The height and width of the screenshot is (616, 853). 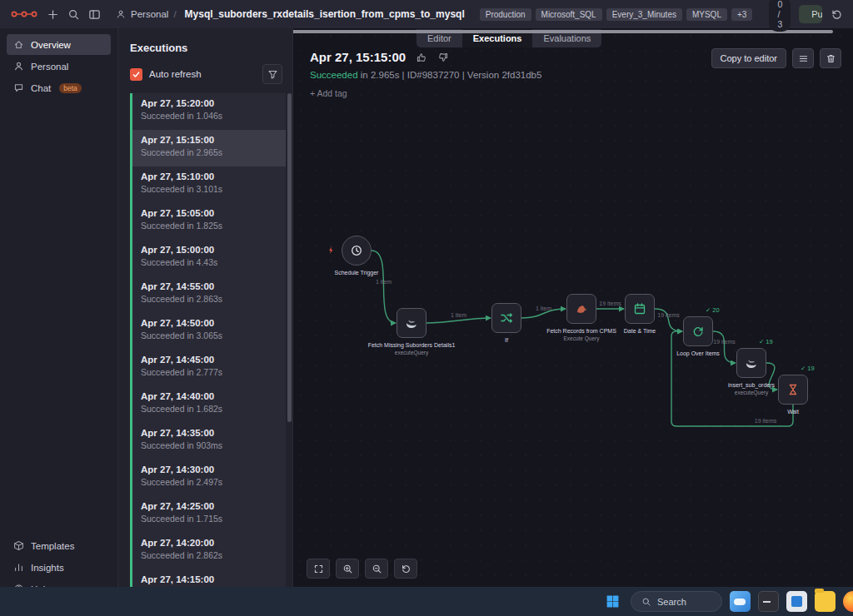 I want to click on sidebar-item-label: Chat, so click(x=41, y=88).